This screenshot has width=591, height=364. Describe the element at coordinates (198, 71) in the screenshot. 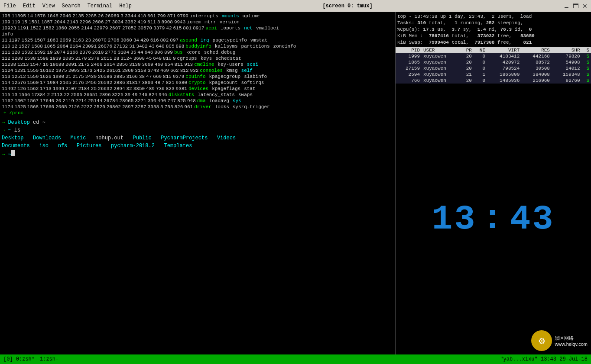

I see `proc-row: 1124123115501616219752093217324252616128…` at that location.